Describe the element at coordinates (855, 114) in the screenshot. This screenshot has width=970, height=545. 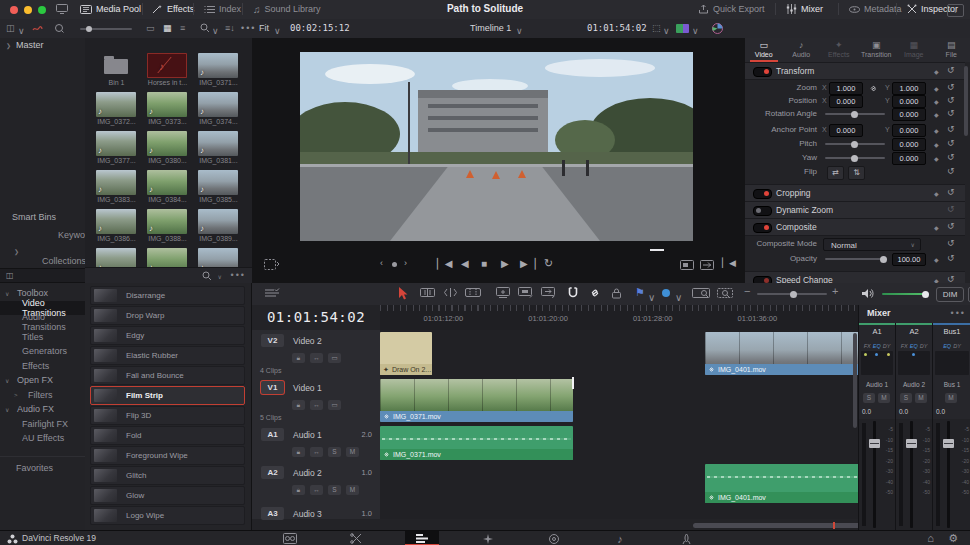
I see `rotation-slider` at that location.